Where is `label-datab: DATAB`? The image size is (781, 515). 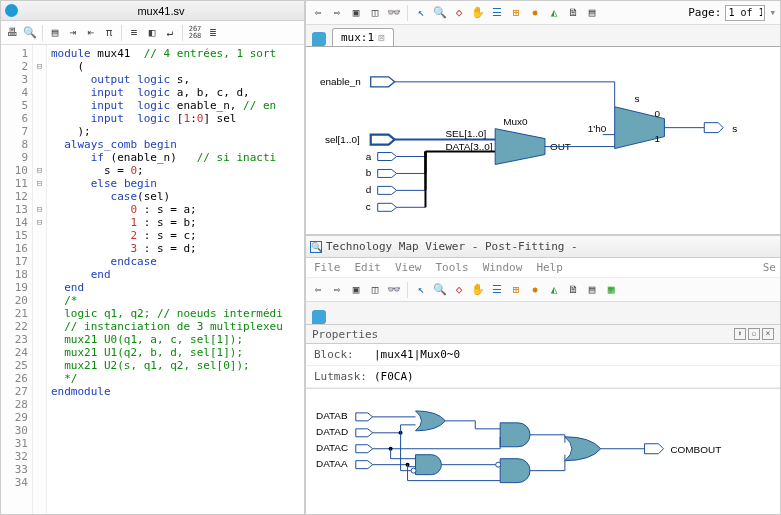 label-datab: DATAB is located at coordinates (332, 416).